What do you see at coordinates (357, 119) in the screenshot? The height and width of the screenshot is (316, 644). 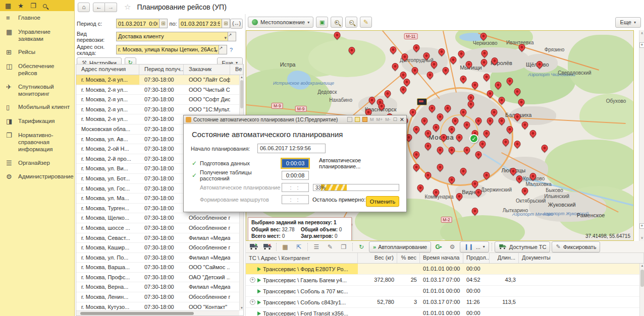 I see `calendar-icon` at bounding box center [357, 119].